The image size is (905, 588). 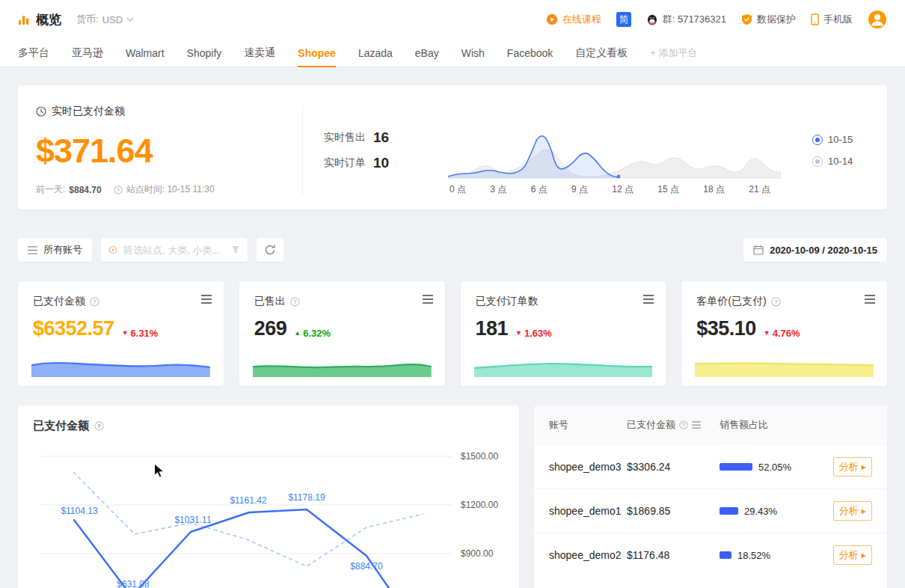 I want to click on data-protection-link: 数据保护, so click(x=769, y=19).